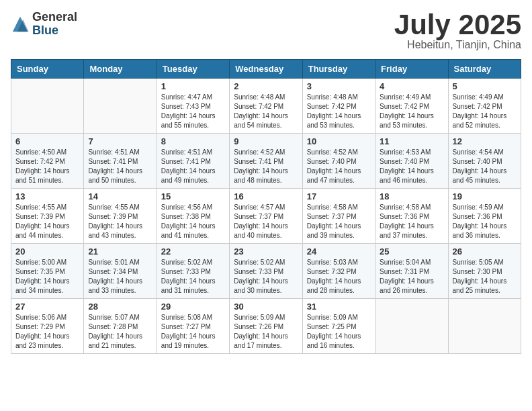 The height and width of the screenshot is (411, 532). I want to click on calendar-cell: 21Sunrise: 5:01 AMSunset: 7:34 PMDayligh…, so click(120, 271).